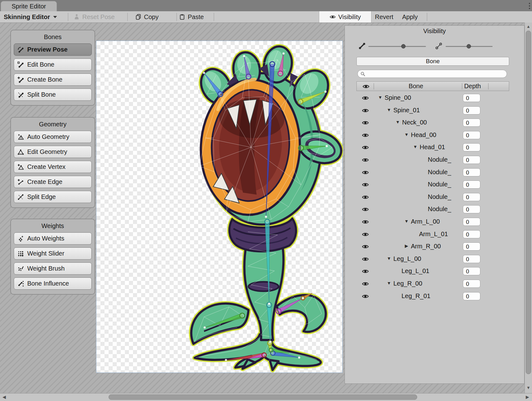 The width and height of the screenshot is (532, 401). I want to click on search-input, so click(435, 74).